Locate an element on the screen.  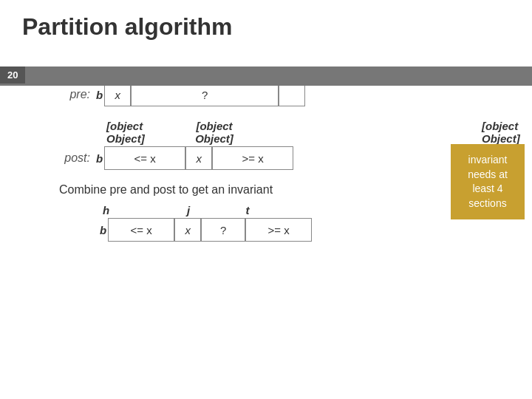
page-title: Partition algorithm is located at coordinates (266, 24).